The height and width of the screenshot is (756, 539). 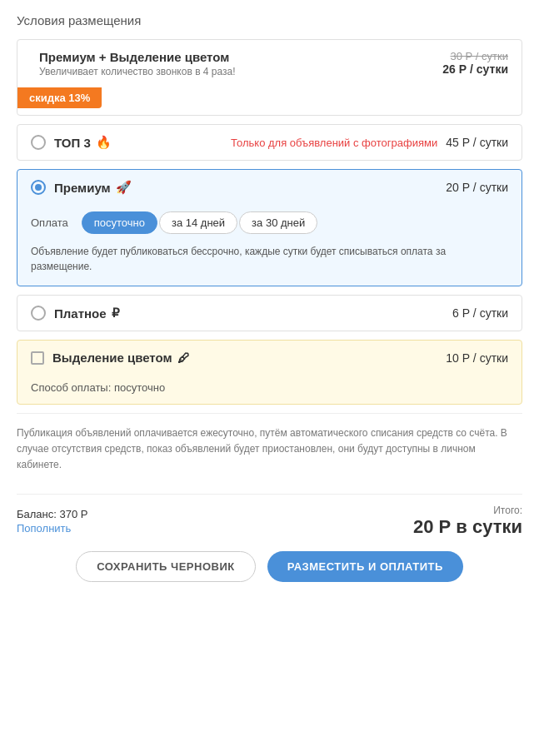 I want to click on highlight-icon: 🖊, so click(x=183, y=358).